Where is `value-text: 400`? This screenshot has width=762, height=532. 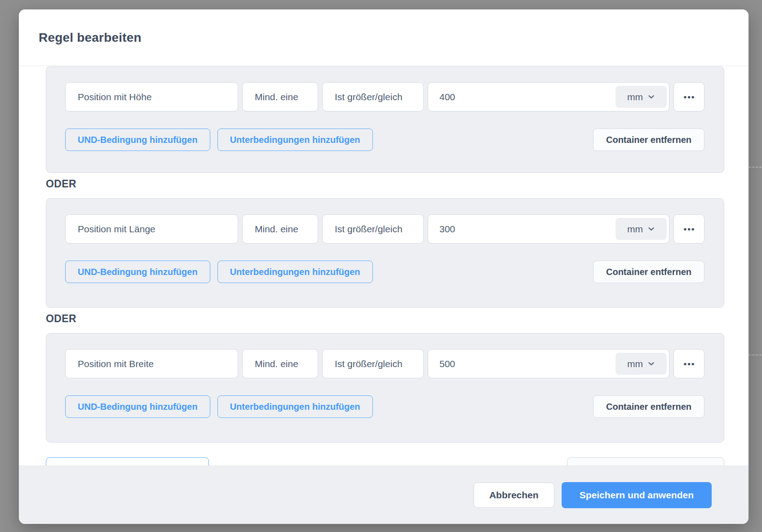
value-text: 400 is located at coordinates (447, 97).